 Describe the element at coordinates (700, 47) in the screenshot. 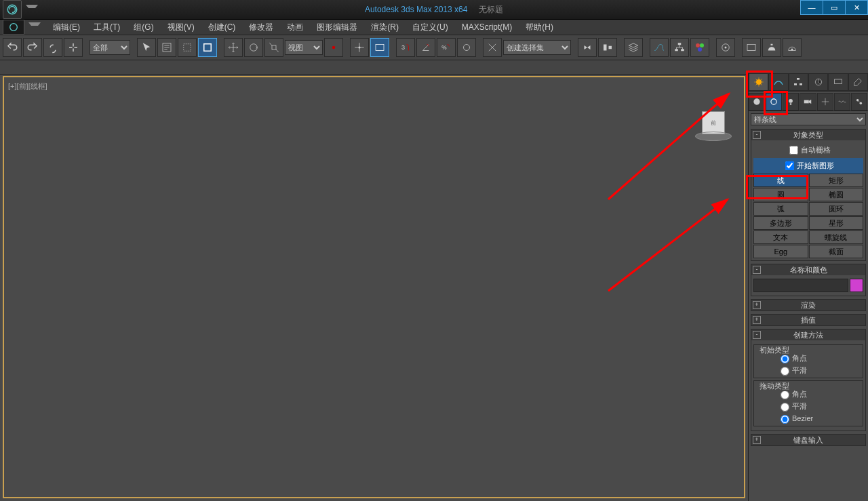

I see `material-editor-button` at that location.